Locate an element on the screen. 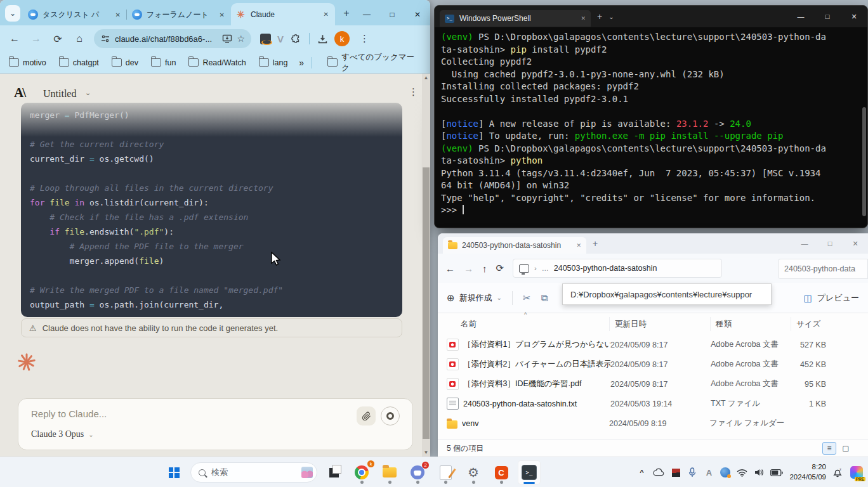 Image resolution: width=868 pixels, height=487 pixels. up-button: ↑ is located at coordinates (485, 269).